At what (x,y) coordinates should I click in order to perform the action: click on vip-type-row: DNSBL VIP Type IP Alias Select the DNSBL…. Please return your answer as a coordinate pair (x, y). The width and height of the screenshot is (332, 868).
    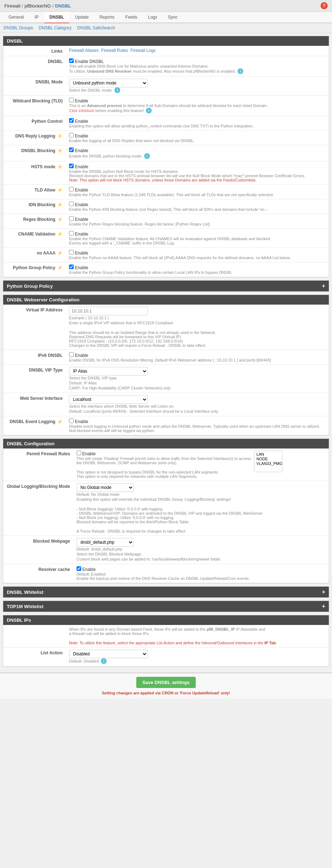
    Looking at the image, I should click on (166, 379).